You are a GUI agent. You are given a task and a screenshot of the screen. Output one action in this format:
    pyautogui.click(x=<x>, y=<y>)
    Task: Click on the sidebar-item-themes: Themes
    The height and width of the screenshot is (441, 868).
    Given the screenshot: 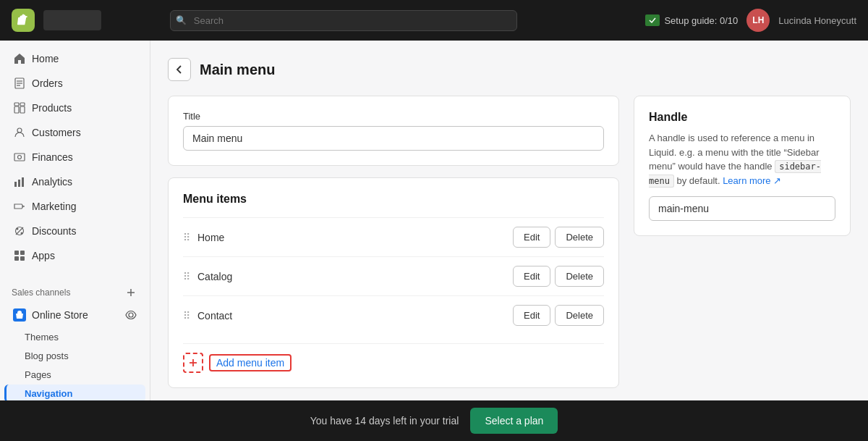 What is the action you would take?
    pyautogui.click(x=75, y=337)
    